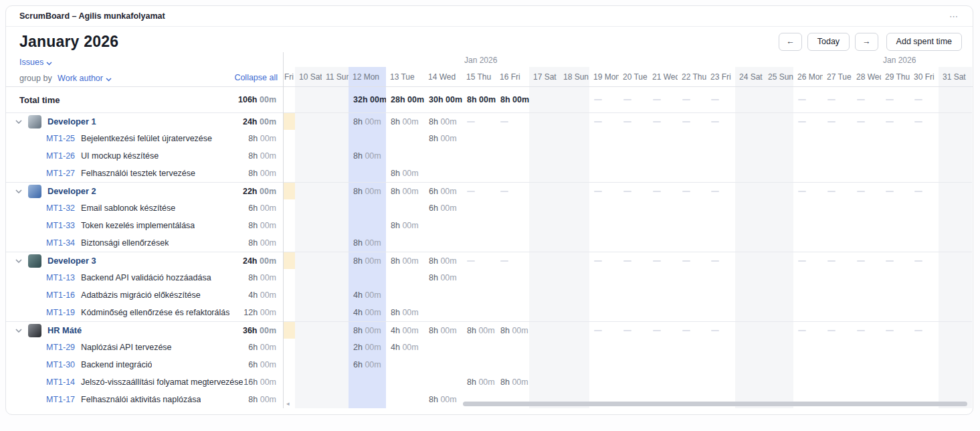 The width and height of the screenshot is (980, 431). What do you see at coordinates (144, 243) in the screenshot?
I see `issue-row: MT1-34Biztonsági ellenőrzések8h 00m` at bounding box center [144, 243].